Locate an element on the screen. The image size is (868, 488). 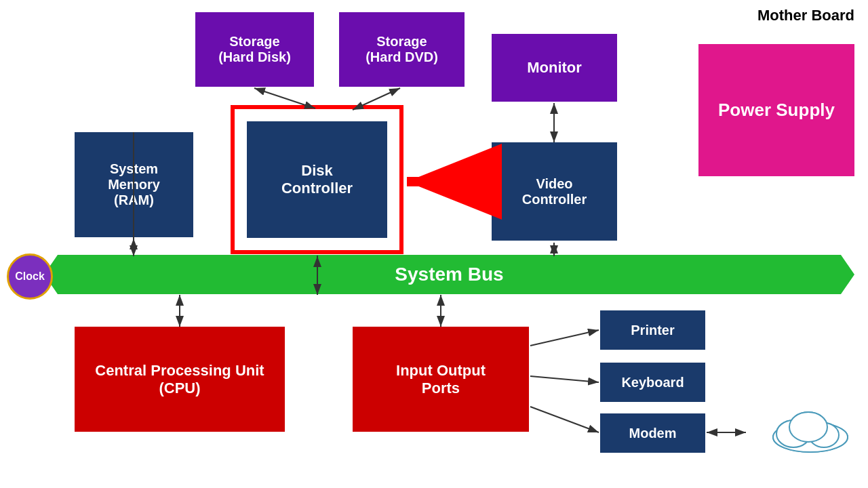
disk-controller-wrapper: DiskController is located at coordinates (317, 180).